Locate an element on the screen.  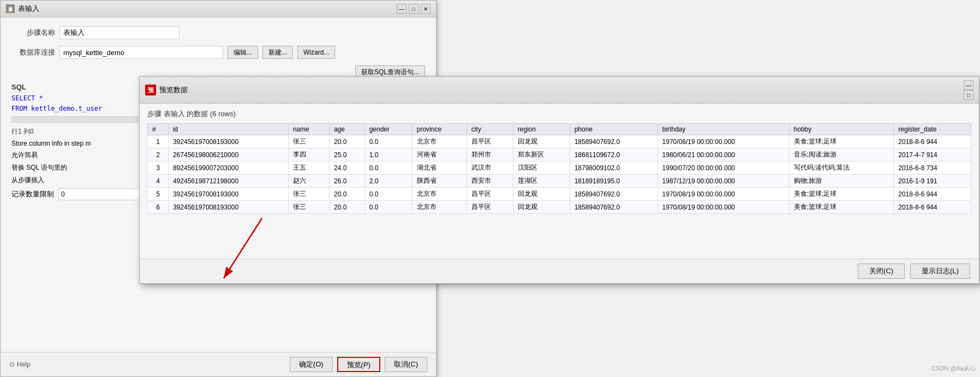
preview-close-button: 关闭(C) is located at coordinates (881, 271).